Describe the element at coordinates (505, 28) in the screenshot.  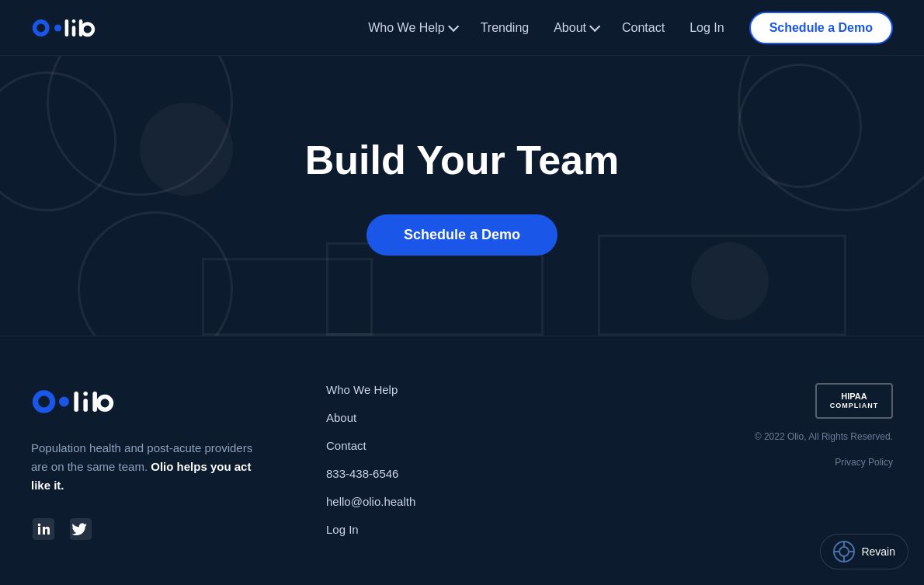
I see `nav-link-trending: Trending` at that location.